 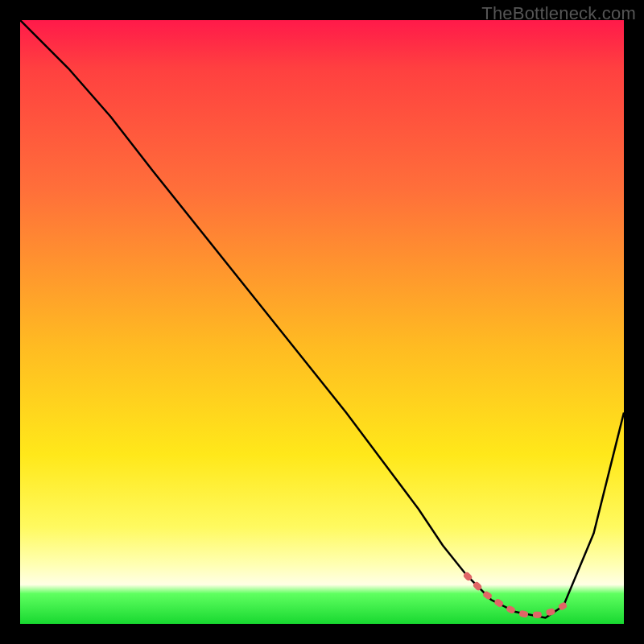 I want to click on watermark-text: TheBottleneck.com, so click(x=559, y=14).